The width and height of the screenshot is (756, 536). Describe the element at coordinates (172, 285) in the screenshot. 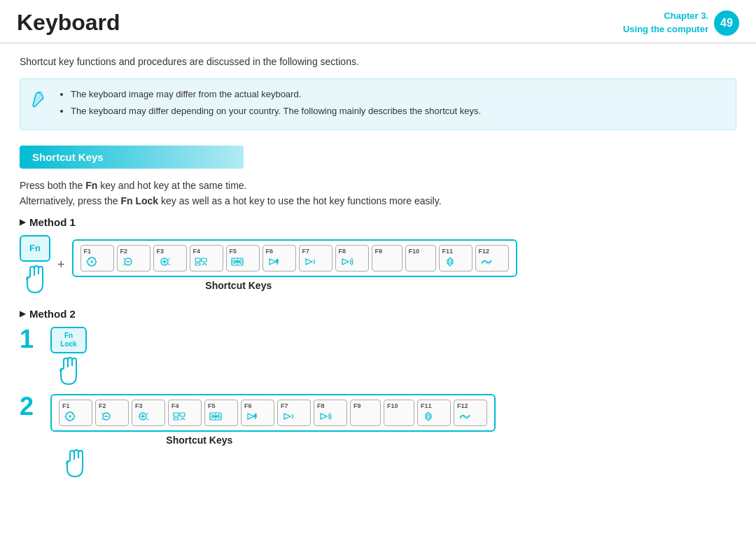

I see `shortcut-label-method1: Shortcut Keys` at that location.